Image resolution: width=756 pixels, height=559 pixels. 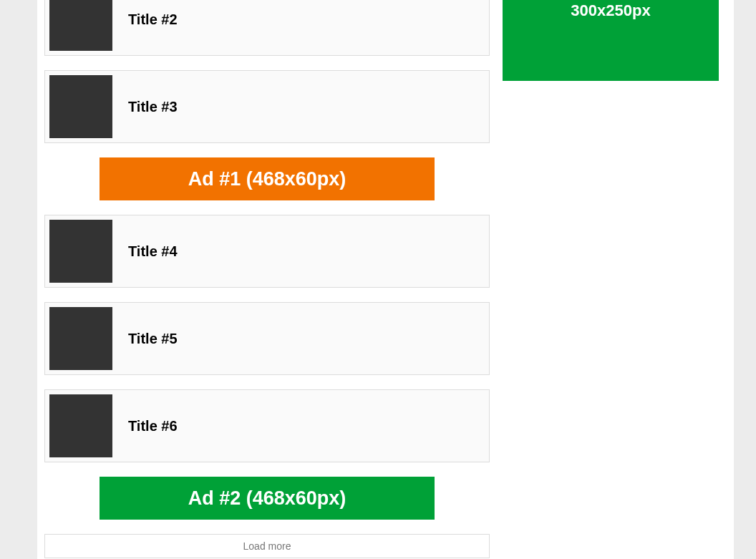 I want to click on post-title: Title #2, so click(x=153, y=20).